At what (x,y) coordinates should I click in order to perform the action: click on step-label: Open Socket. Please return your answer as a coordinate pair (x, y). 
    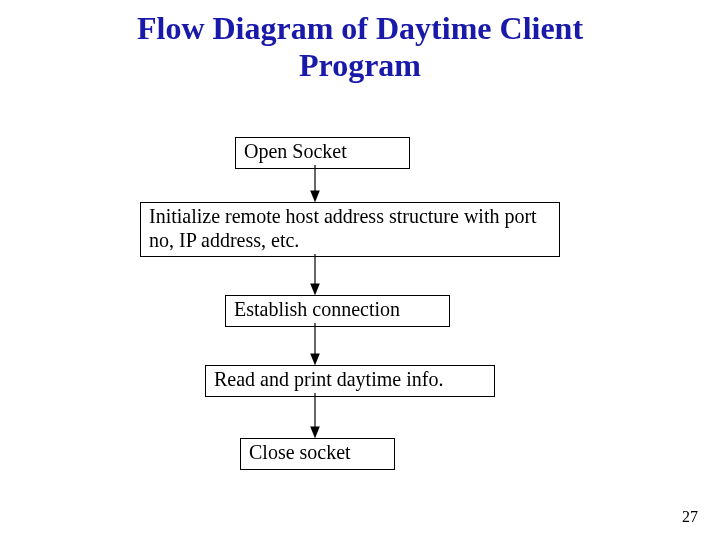
    Looking at the image, I should click on (296, 151).